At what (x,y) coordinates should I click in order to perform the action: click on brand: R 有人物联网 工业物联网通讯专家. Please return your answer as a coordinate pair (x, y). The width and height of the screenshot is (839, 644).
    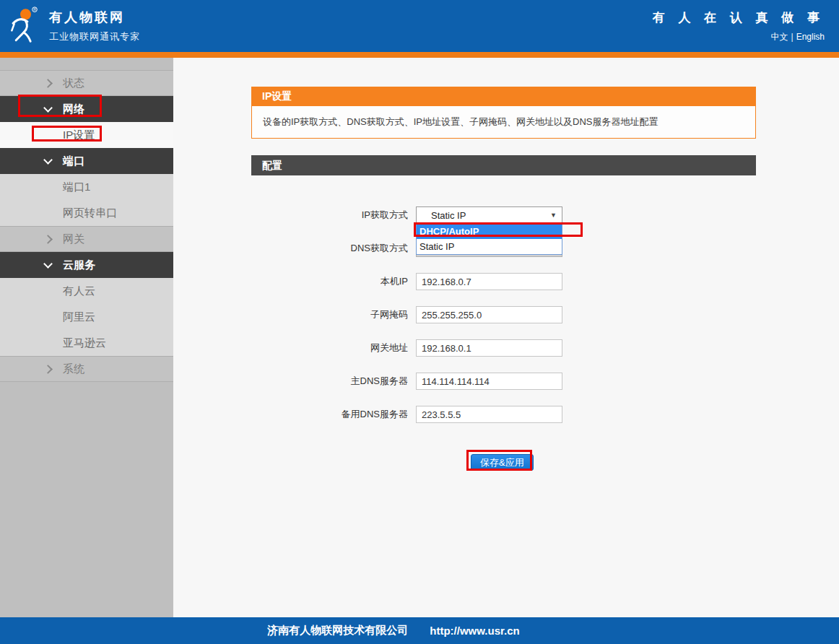
    Looking at the image, I should click on (73, 26).